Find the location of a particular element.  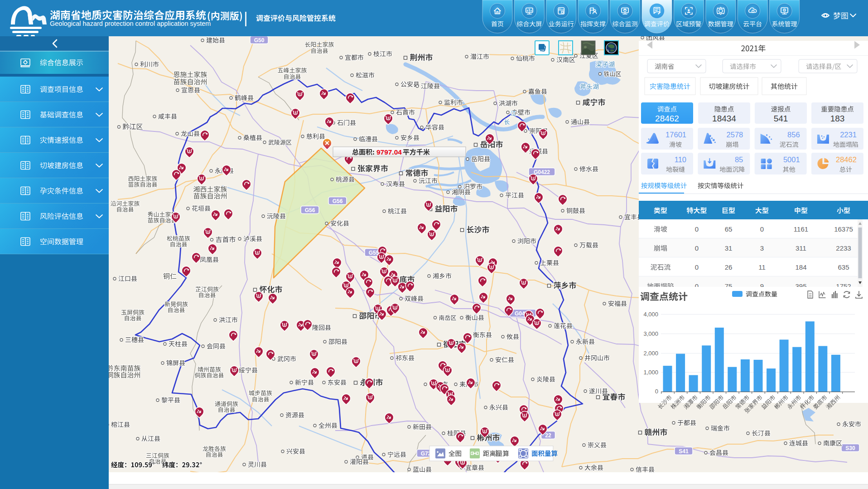

svg-text: 17601 is located at coordinates (676, 135).